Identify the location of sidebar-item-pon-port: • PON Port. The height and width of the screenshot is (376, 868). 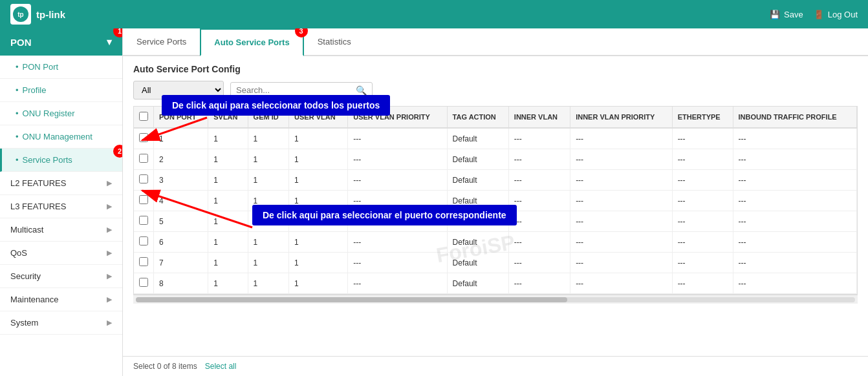
(61, 67).